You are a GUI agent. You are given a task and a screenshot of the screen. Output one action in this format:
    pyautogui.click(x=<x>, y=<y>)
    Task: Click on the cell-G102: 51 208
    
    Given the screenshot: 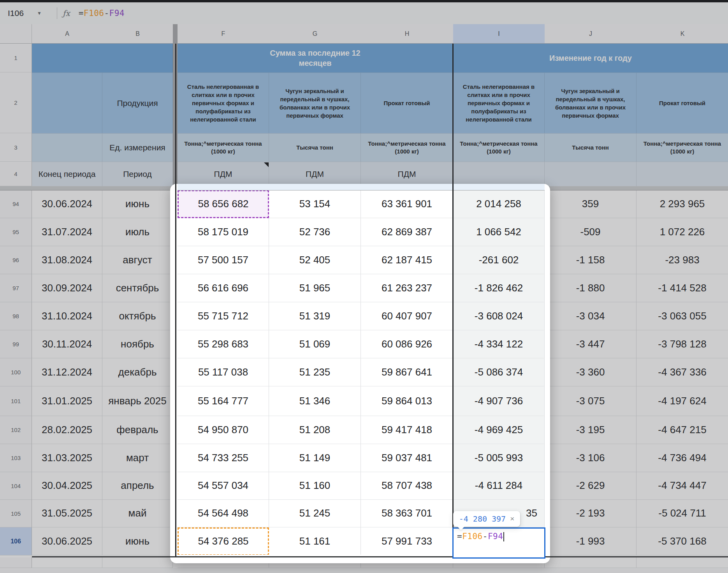 What is the action you would take?
    pyautogui.click(x=315, y=430)
    